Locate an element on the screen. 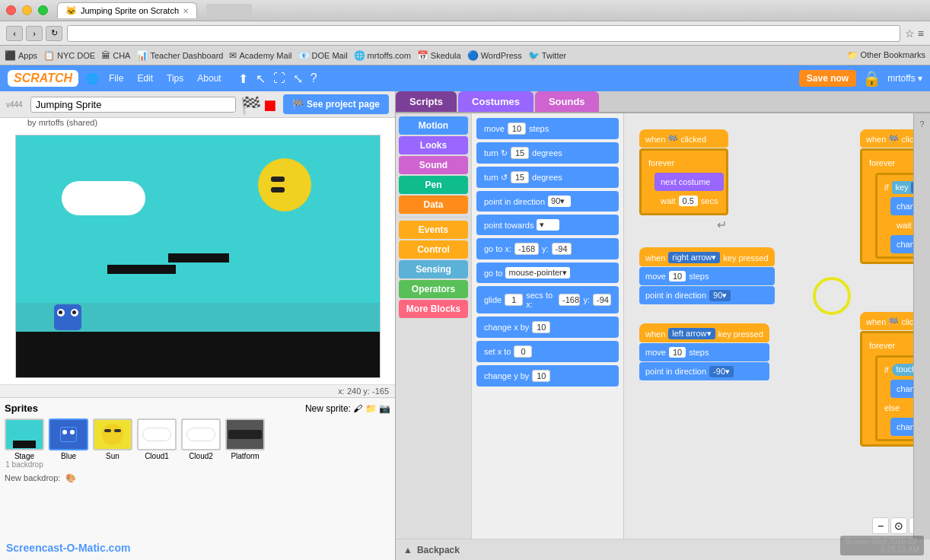 Image resolution: width=930 pixels, height=560 pixels. block-glide: glide 1 secs to x: -168 y: -94 is located at coordinates (548, 300).